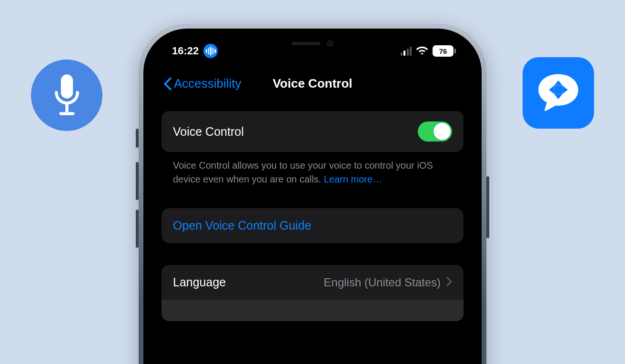  I want to click on footer-text: Voice Control allows you to use your voi…, so click(303, 172).